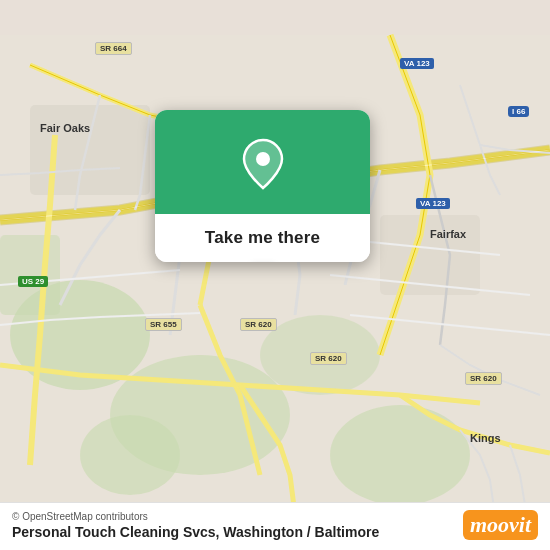  I want to click on va123-mid-label: VA 123, so click(433, 204).